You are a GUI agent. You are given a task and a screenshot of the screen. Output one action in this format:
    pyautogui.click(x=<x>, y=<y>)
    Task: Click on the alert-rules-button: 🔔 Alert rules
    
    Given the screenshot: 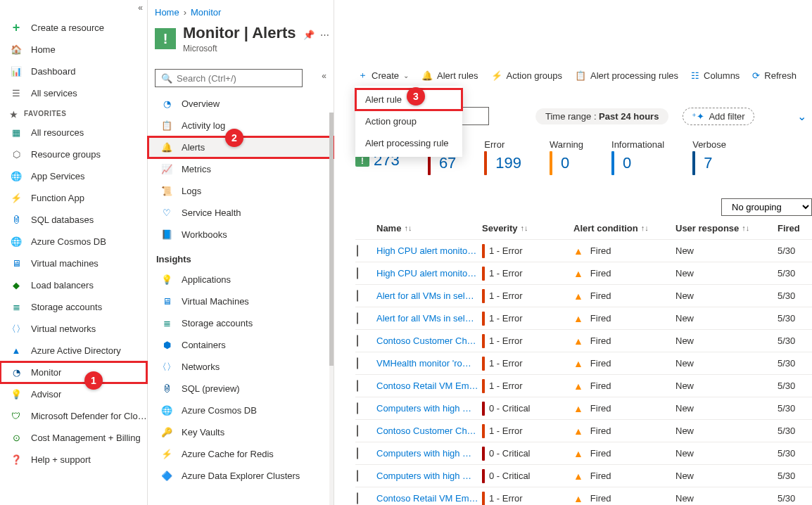 What is the action you would take?
    pyautogui.click(x=450, y=76)
    